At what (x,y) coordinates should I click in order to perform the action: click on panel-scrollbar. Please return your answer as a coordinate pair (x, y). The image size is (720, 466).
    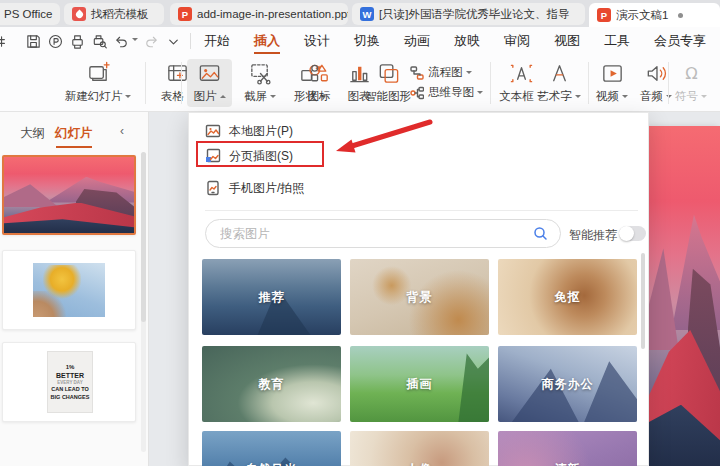
    Looking at the image, I should click on (144, 302).